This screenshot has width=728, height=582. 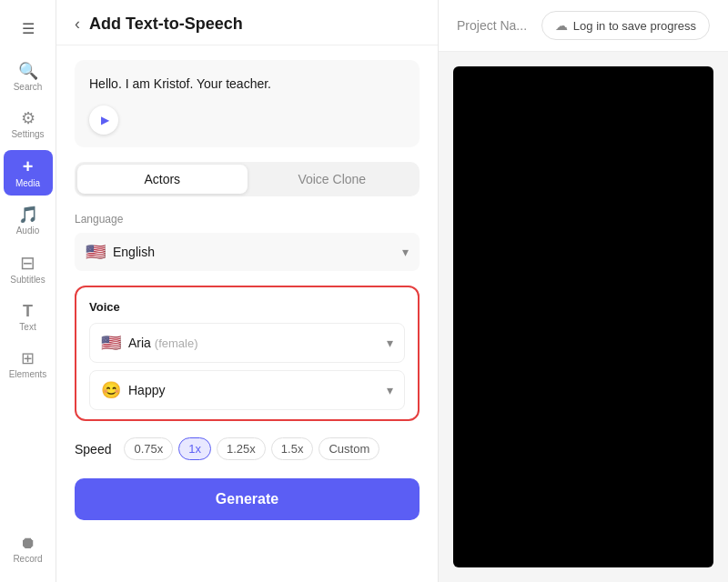 I want to click on language-text: English, so click(x=134, y=252).